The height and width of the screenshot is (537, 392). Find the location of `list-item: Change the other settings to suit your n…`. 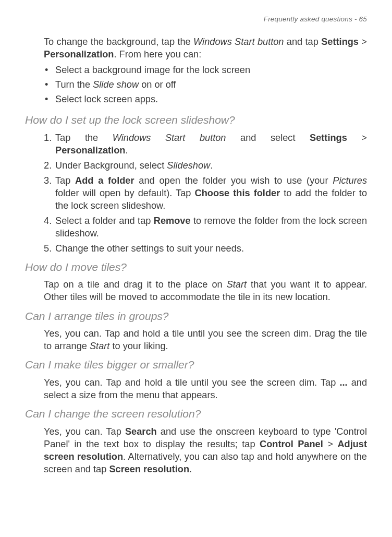

list-item: Change the other settings to suit your n… is located at coordinates (205, 248).